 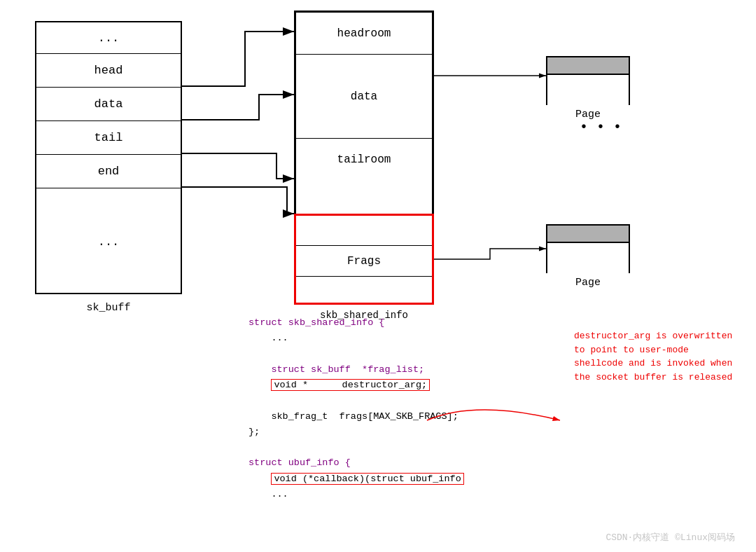 I want to click on annotation-text: destructor_arg is overwritten to point t…, so click(x=653, y=357).